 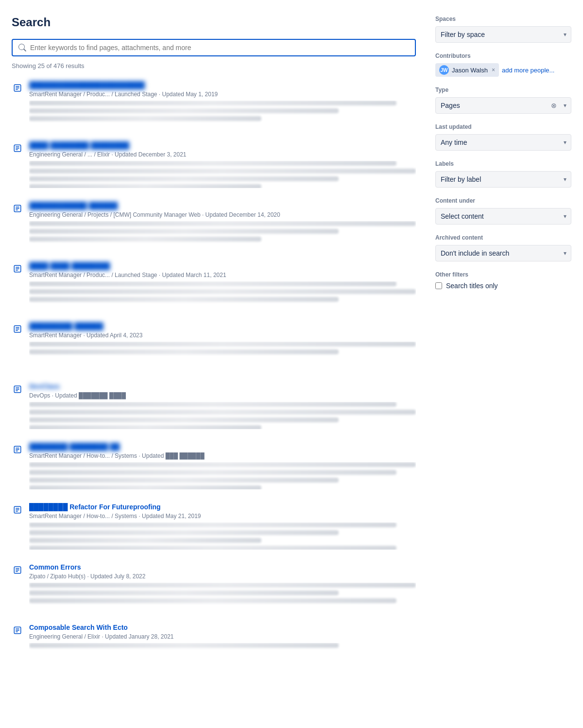 What do you see at coordinates (503, 164) in the screenshot?
I see `labels-label: Labels` at bounding box center [503, 164].